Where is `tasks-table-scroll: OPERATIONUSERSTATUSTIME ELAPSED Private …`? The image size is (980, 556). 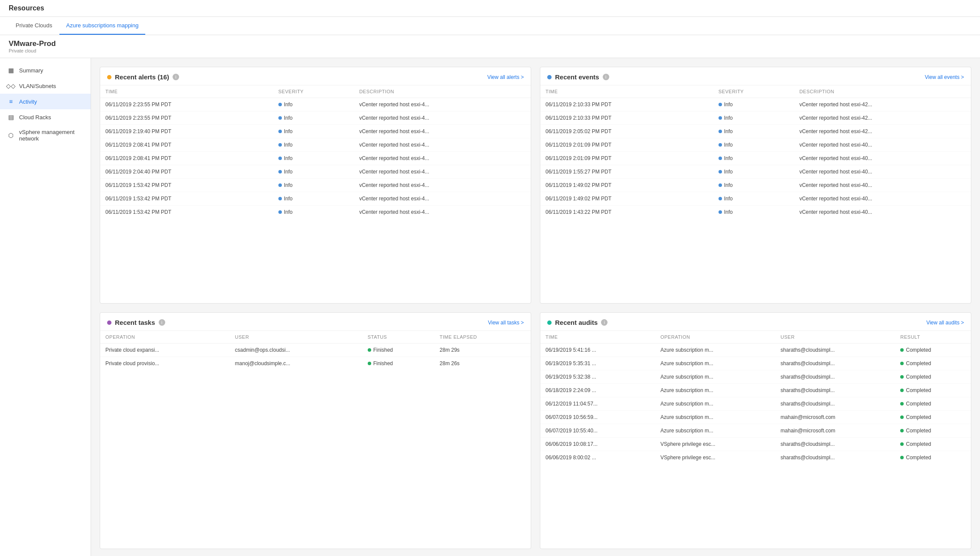 tasks-table-scroll: OPERATIONUSERSTATUSTIME ELAPSED Private … is located at coordinates (316, 350).